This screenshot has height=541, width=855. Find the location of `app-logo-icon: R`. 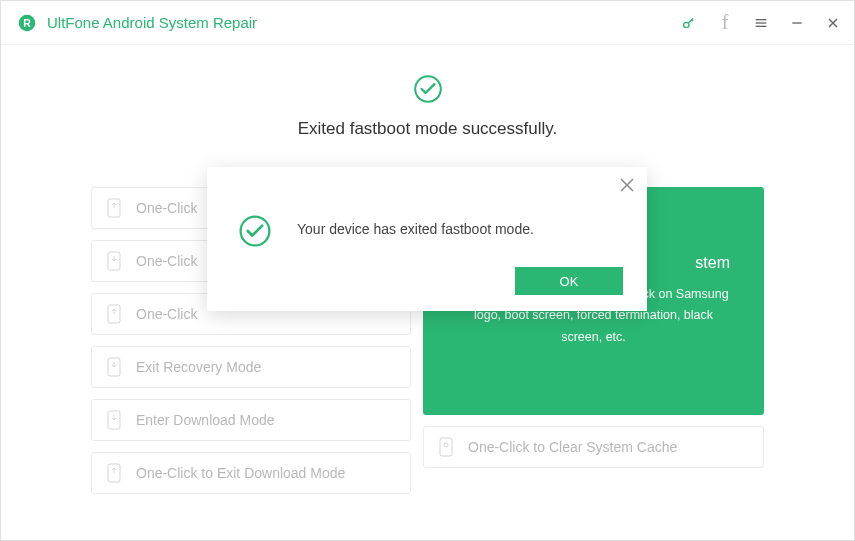

app-logo-icon: R is located at coordinates (27, 23).